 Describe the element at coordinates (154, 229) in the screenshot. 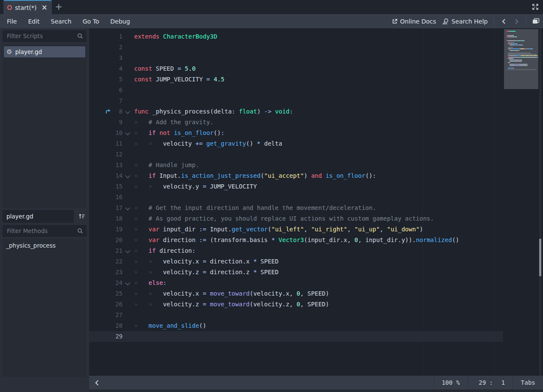

I see `token-kw: var` at that location.